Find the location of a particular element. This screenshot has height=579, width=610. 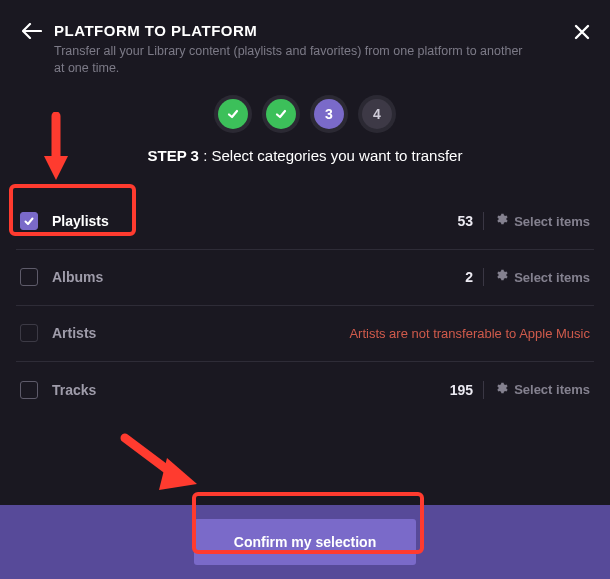

category-label: Tracks is located at coordinates (251, 390).